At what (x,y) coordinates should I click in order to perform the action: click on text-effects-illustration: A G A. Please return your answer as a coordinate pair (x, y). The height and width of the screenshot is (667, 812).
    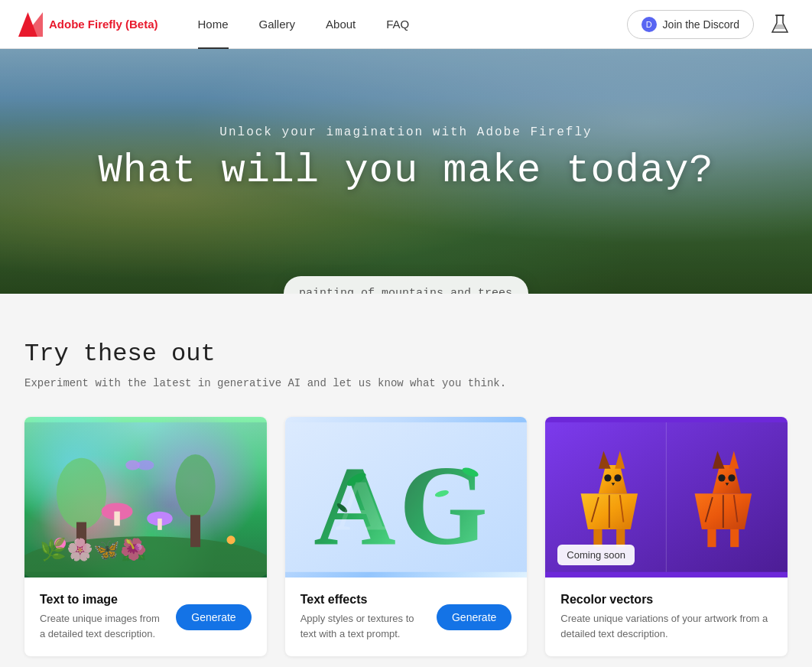
    Looking at the image, I should click on (407, 497).